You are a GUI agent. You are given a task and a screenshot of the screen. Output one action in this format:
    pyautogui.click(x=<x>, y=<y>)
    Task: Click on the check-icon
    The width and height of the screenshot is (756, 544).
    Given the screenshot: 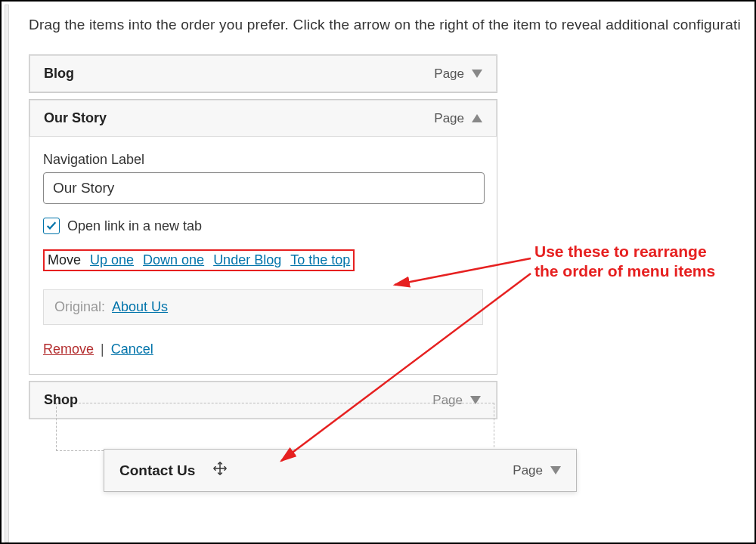 What is the action you would take?
    pyautogui.click(x=51, y=226)
    